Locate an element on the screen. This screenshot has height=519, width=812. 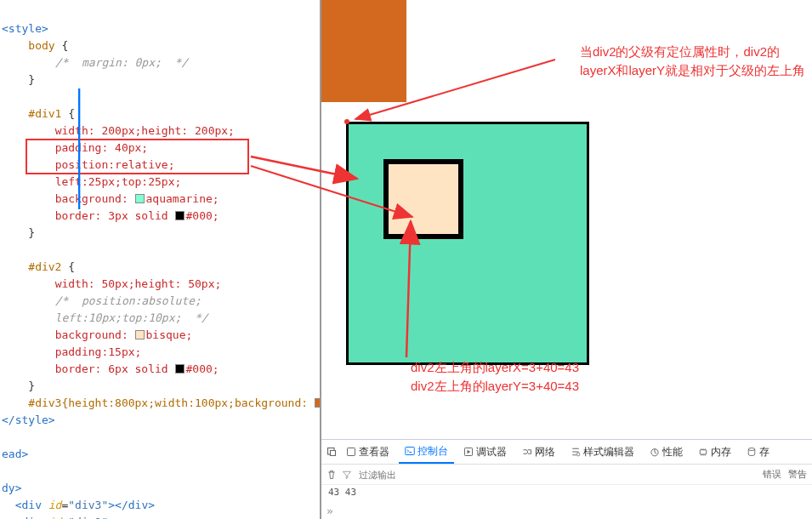
head-close-tag: ead> is located at coordinates (15, 454).